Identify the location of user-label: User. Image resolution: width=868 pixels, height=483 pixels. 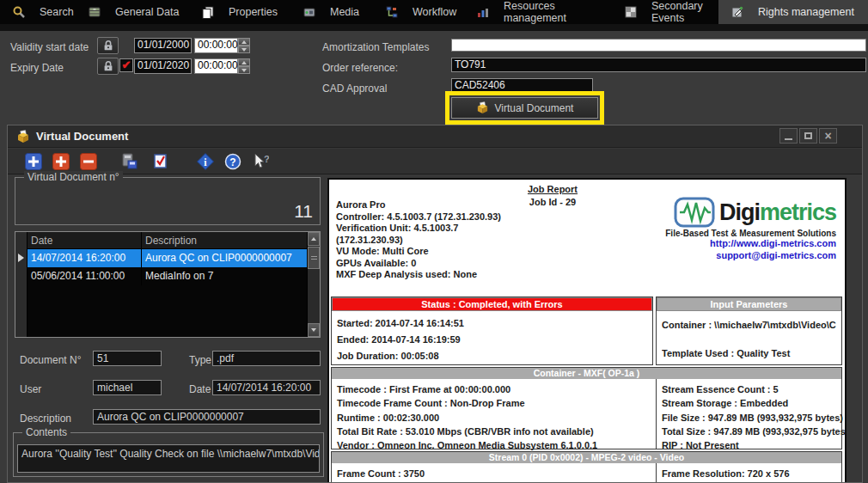
(31, 389).